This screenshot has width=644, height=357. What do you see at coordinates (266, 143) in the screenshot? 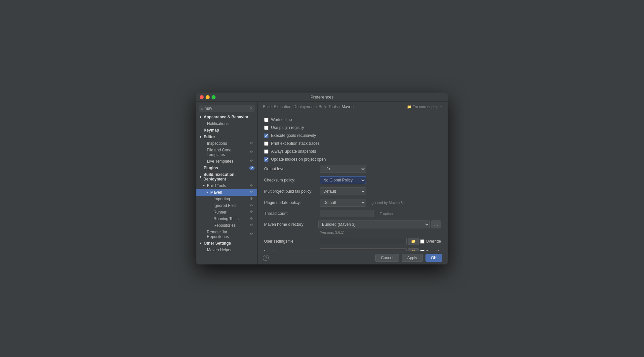
I see `print-exception-checkbox` at bounding box center [266, 143].